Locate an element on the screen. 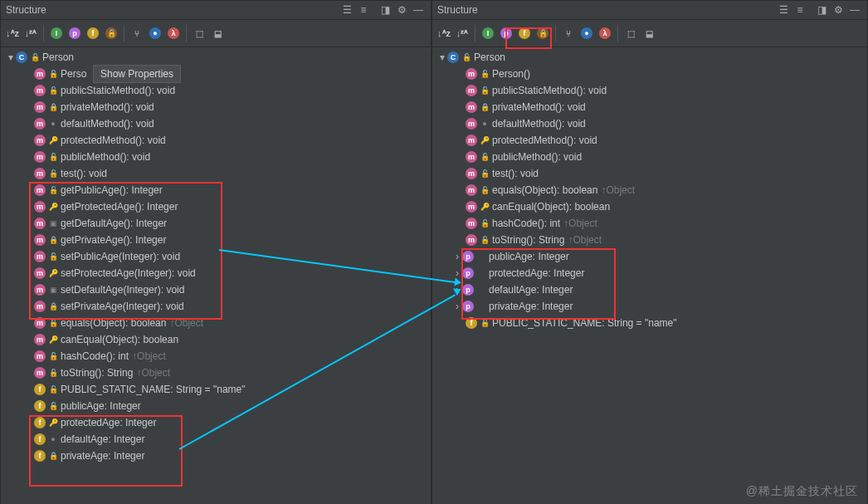 The height and width of the screenshot is (504, 868). tree-item-label: test(): void is located at coordinates (515, 174).